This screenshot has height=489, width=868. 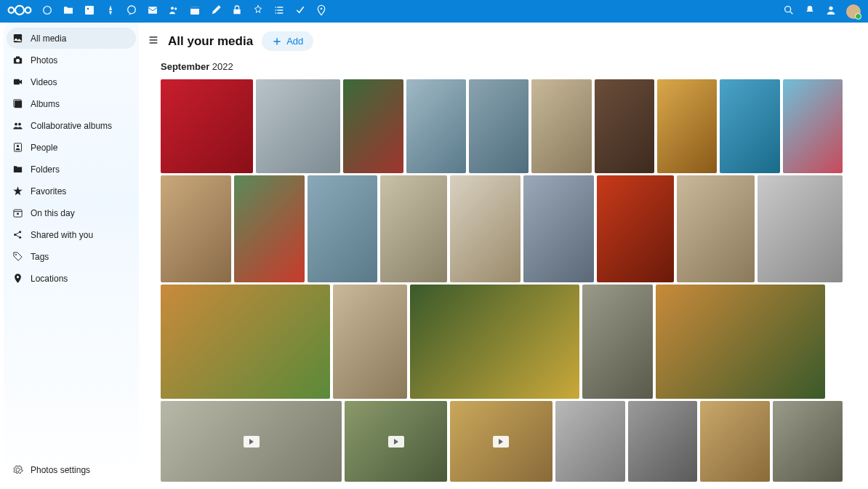 What do you see at coordinates (222, 67) in the screenshot?
I see `year: 2022` at bounding box center [222, 67].